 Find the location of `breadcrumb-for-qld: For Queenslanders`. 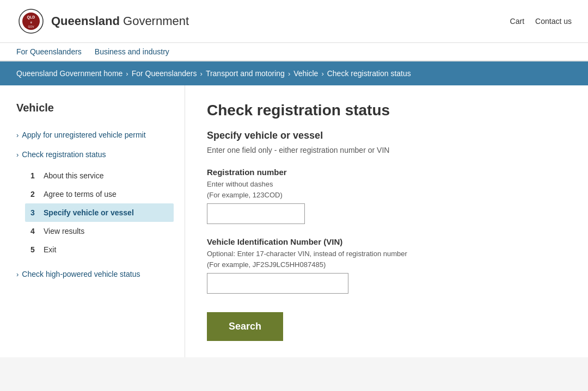

breadcrumb-for-qld: For Queenslanders is located at coordinates (164, 73).